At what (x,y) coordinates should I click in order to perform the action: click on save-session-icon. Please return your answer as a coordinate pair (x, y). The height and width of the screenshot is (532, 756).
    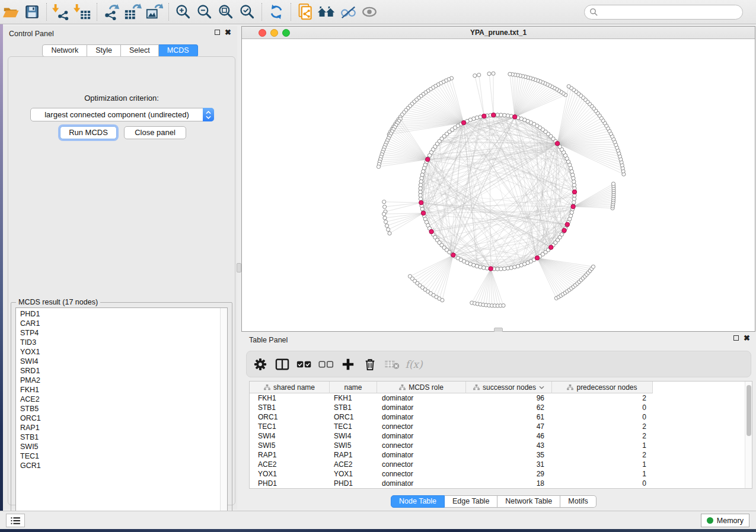
    Looking at the image, I should click on (32, 12).